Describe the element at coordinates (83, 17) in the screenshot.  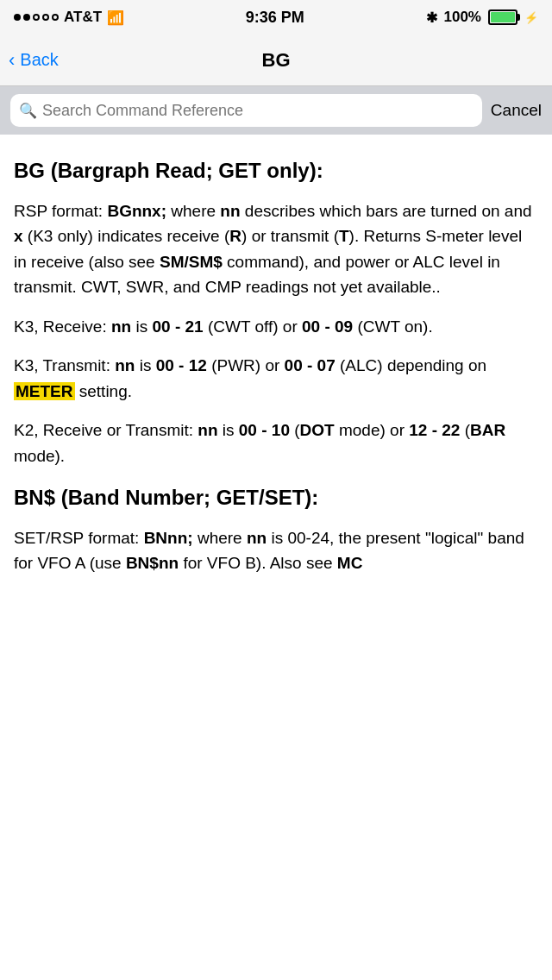
I see `carrier-label: AT&T` at that location.